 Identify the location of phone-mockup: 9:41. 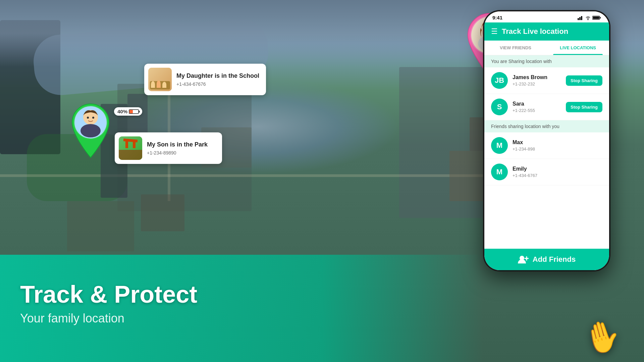
(547, 141).